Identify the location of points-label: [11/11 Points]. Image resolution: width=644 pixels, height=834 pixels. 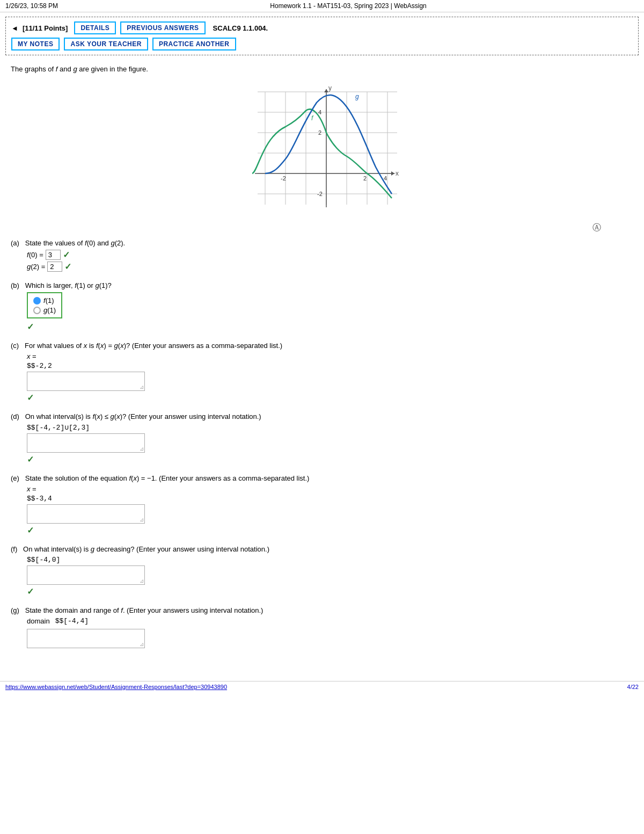
(45, 28).